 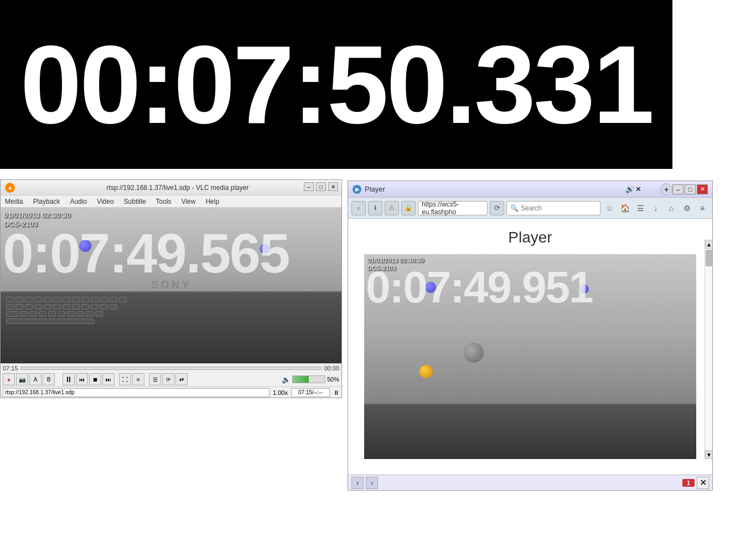 What do you see at coordinates (703, 483) in the screenshot?
I see `browser-bottom-close-button: ✕` at bounding box center [703, 483].